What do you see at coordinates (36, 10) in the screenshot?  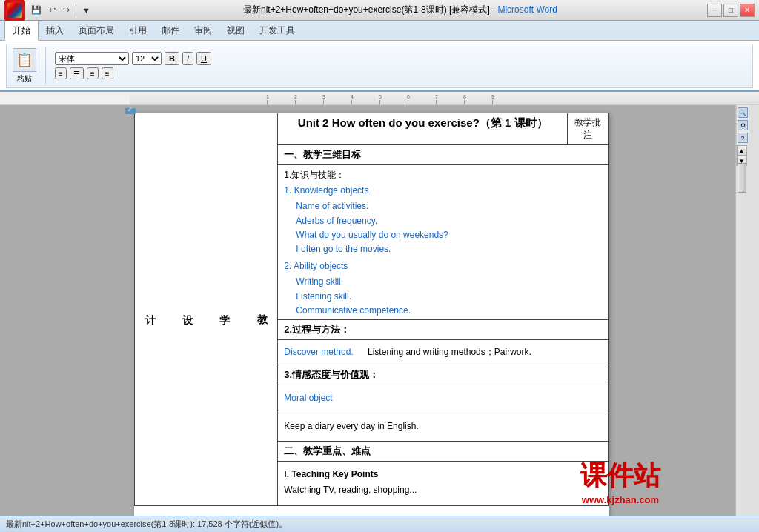 I see `save-button: 💾` at bounding box center [36, 10].